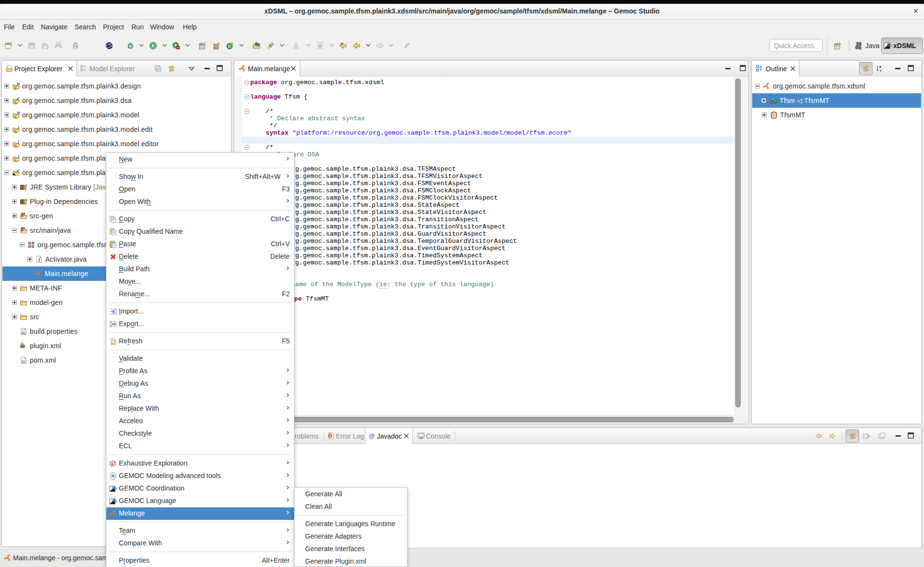  Describe the element at coordinates (201, 44) in the screenshot. I see `svg-text: Gr` at that location.